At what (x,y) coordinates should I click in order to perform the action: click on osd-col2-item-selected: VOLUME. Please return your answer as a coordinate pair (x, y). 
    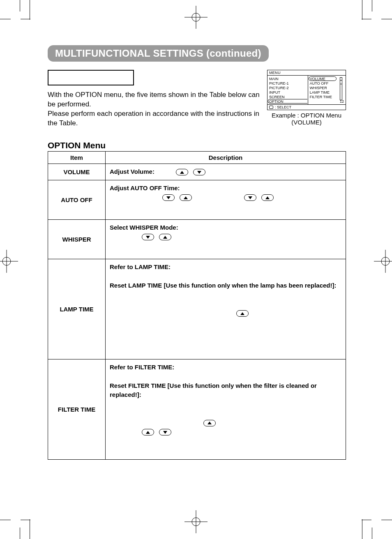
    Looking at the image, I should click on (327, 79).